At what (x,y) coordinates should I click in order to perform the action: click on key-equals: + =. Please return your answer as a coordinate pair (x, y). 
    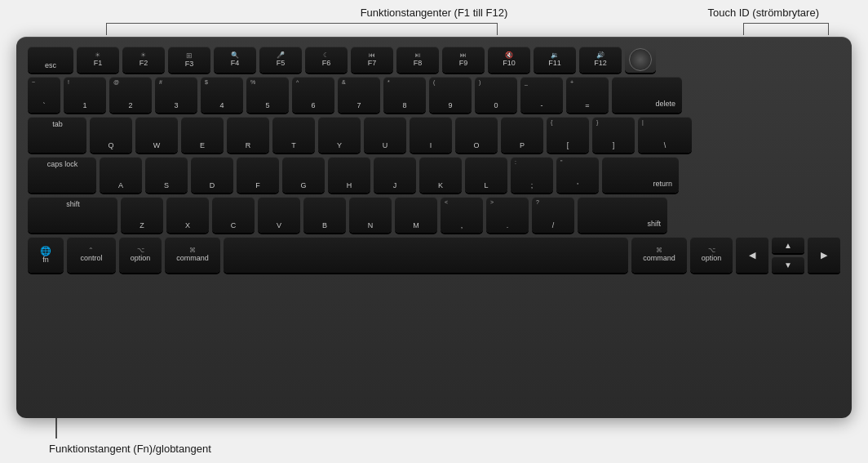
    Looking at the image, I should click on (587, 95).